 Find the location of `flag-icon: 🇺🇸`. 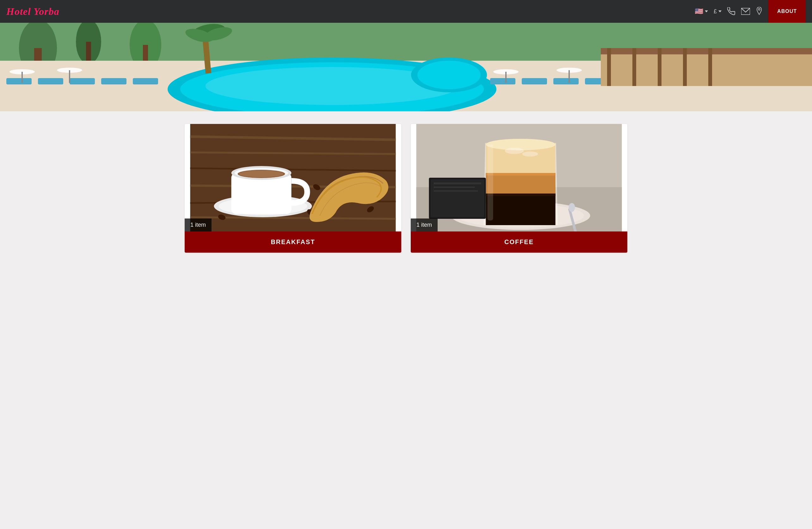

flag-icon: 🇺🇸 is located at coordinates (699, 11).